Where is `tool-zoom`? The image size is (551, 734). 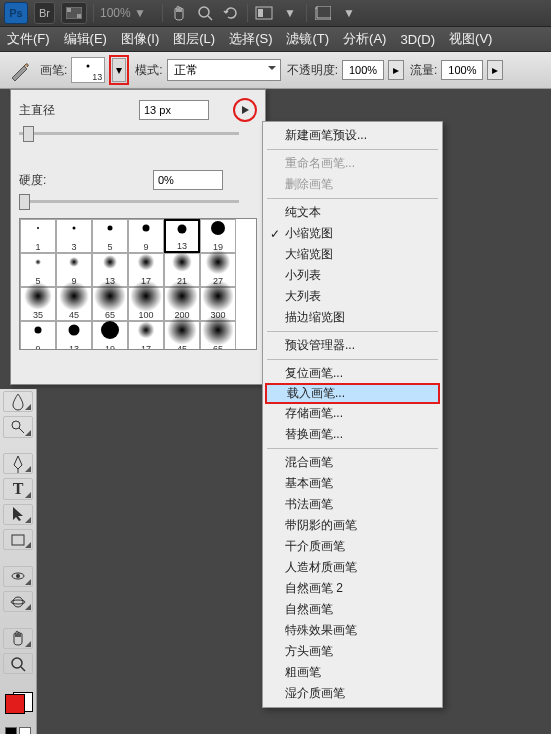
tool-zoom is located at coordinates (18, 664).